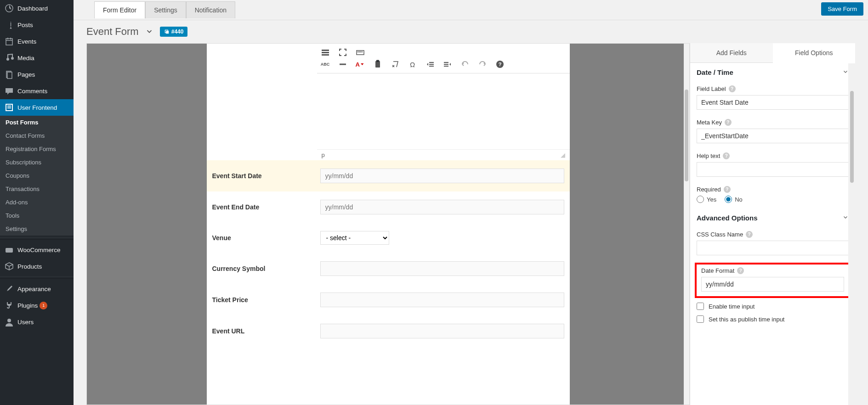 Image resolution: width=868 pixels, height=405 pixels. I want to click on menu-plugins: Plugins1, so click(37, 305).